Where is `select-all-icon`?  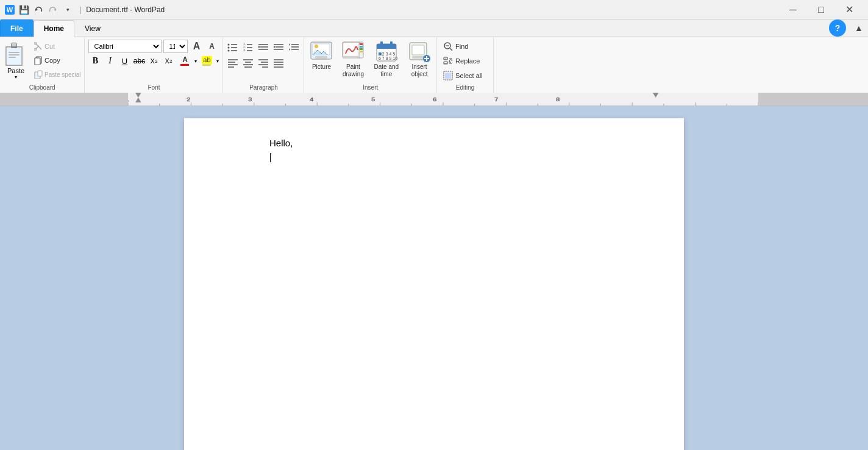
select-all-icon is located at coordinates (448, 76).